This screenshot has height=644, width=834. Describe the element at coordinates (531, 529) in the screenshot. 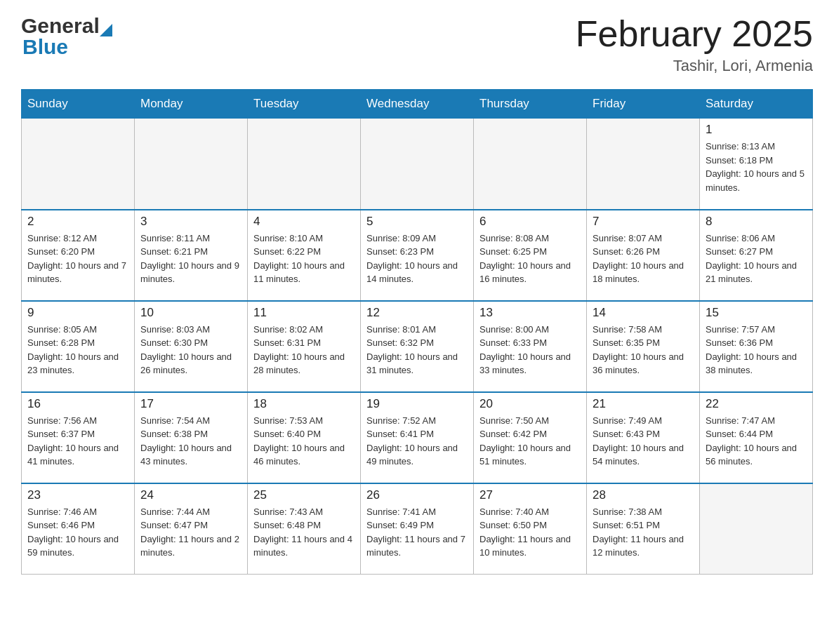

I see `calendar-day-cell: 27Sunrise: 7:40 AMSunset: 6:50 PMDayligh…` at that location.